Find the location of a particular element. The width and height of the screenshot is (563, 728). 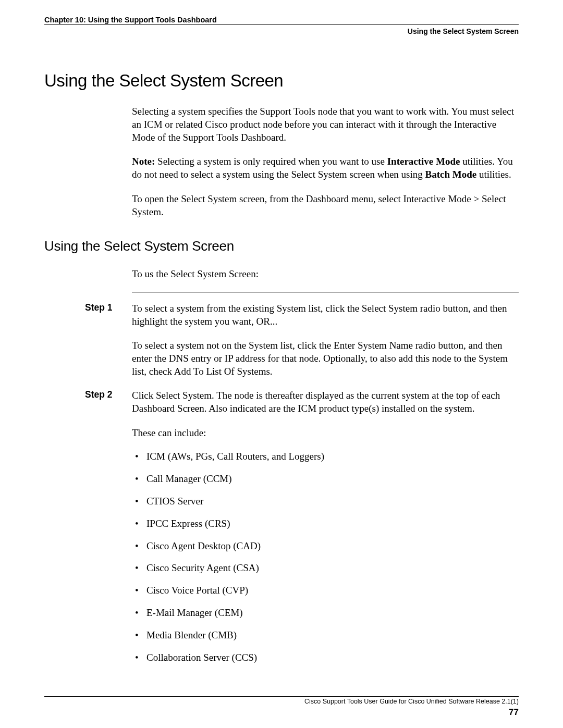

step-2-p2: These can include: is located at coordinates (325, 434).